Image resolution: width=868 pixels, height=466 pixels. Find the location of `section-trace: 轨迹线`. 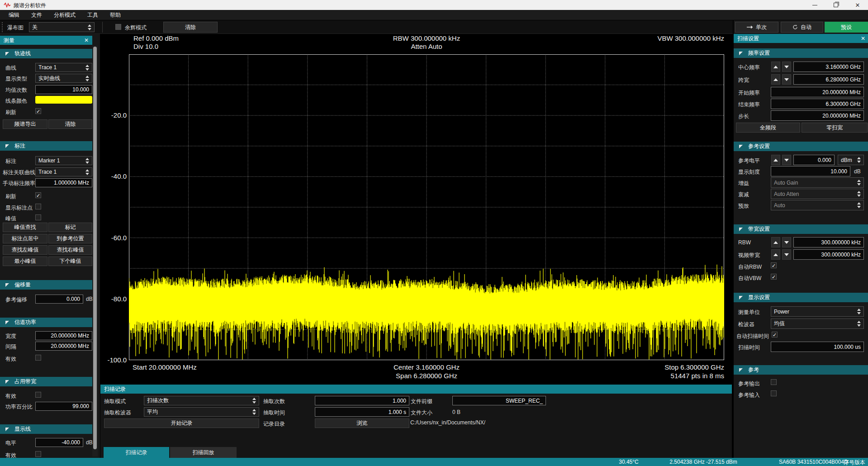

section-trace: 轨迹线 is located at coordinates (46, 53).